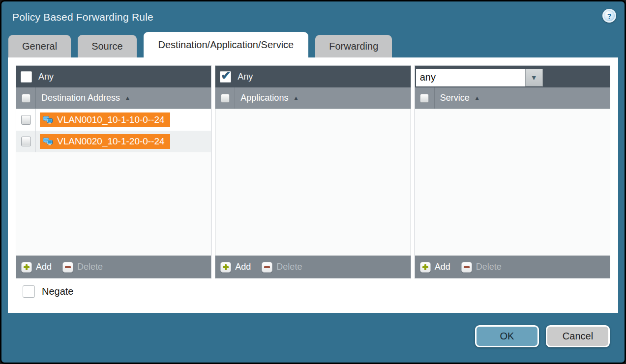 This screenshot has height=364, width=626. Describe the element at coordinates (265, 98) in the screenshot. I see `applications-header-label: Applications` at that location.